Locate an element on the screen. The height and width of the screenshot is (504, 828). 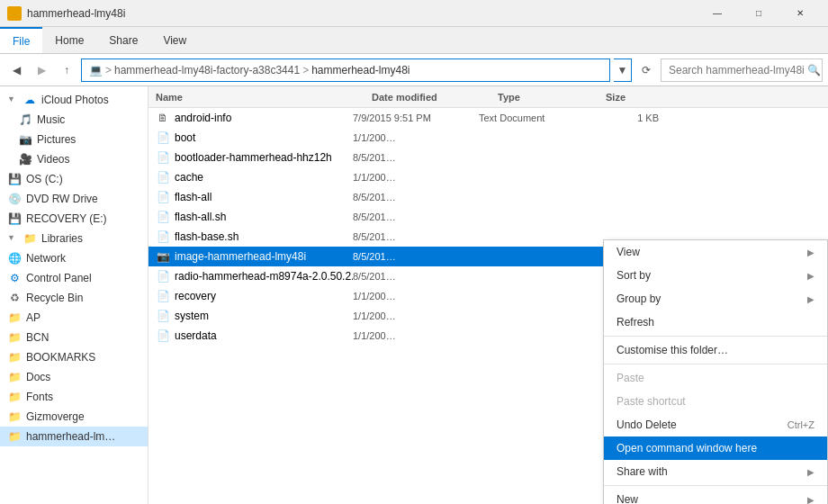
sidebar-label-ap: AP is located at coordinates (33, 318).